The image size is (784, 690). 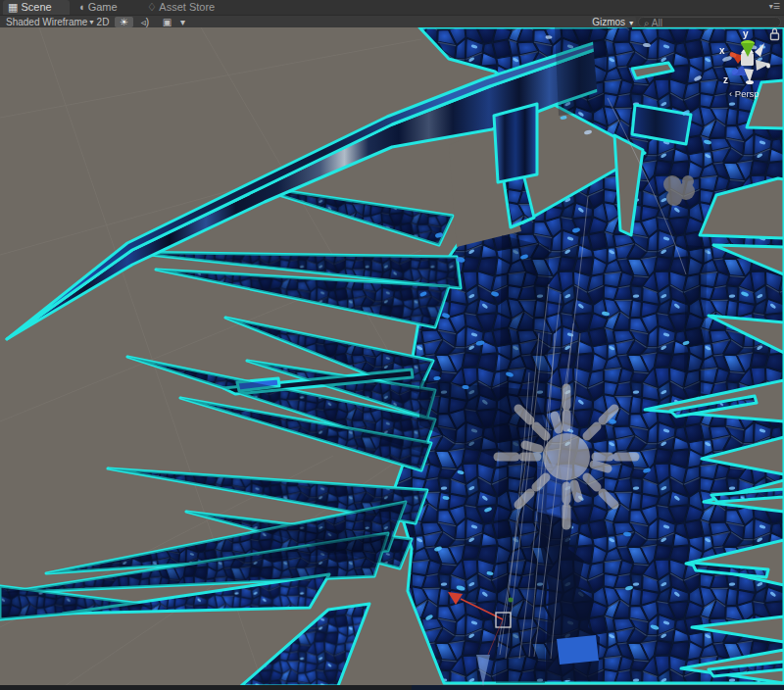 What do you see at coordinates (745, 94) in the screenshot?
I see `svg-text: ‹ Persp` at bounding box center [745, 94].